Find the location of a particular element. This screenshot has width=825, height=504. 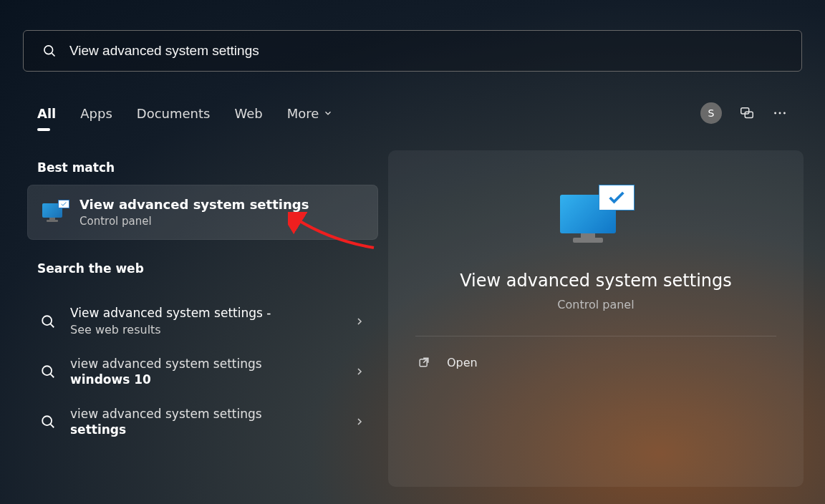

web-result: View advanced system settings - See web … is located at coordinates (203, 321).